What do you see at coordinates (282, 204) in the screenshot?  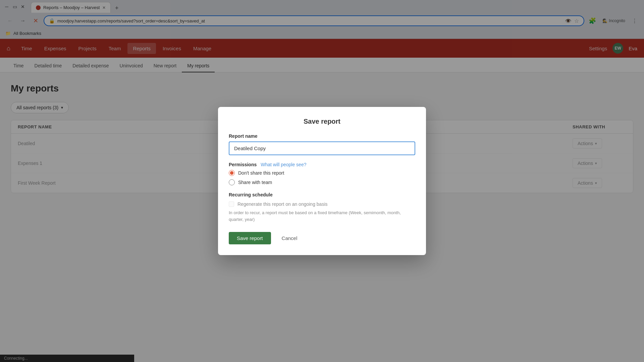 I see `recurring-checkbox-label: Regenerate this report on an ongoing bas…` at bounding box center [282, 204].